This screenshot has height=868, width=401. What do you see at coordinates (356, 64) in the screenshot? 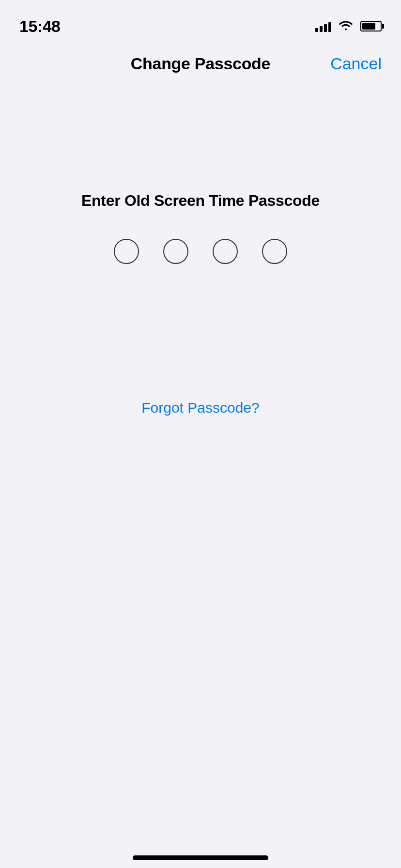
I see `cancel-button: Cancel` at bounding box center [356, 64].